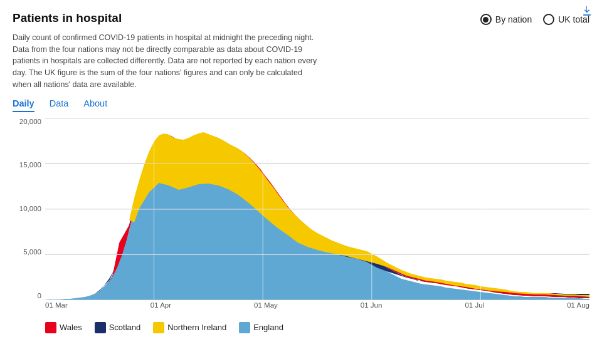  I want to click on y-label-10k: 10,000, so click(29, 209).